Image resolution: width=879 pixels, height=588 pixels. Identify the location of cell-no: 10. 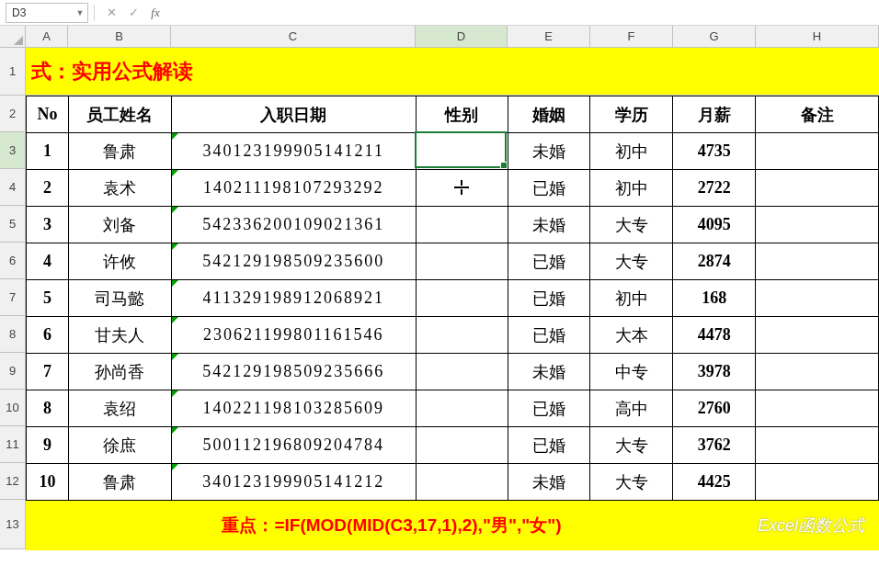
(48, 482).